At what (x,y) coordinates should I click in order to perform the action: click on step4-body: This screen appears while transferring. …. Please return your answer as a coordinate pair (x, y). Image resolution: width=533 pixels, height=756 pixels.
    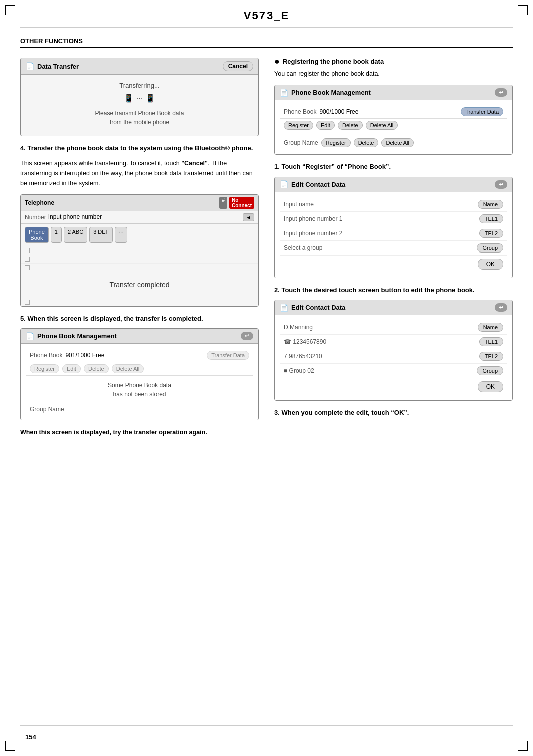
    Looking at the image, I should click on (139, 173).